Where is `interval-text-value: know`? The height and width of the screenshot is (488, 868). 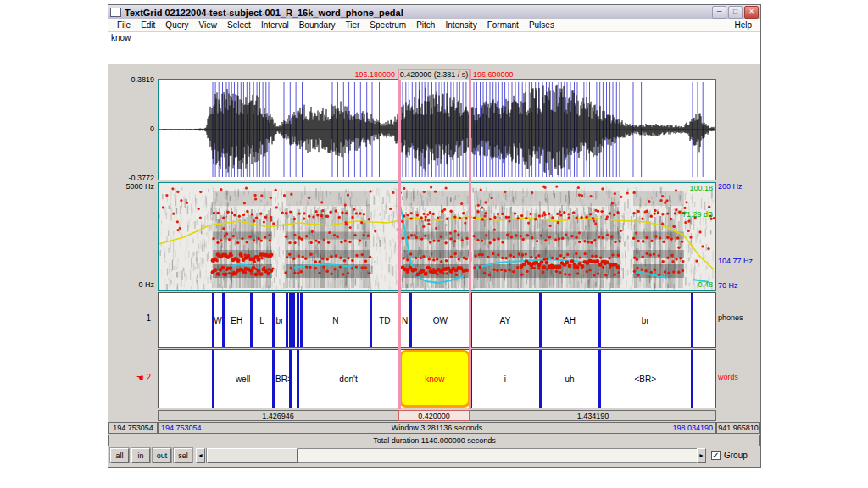 interval-text-value: know is located at coordinates (120, 37).